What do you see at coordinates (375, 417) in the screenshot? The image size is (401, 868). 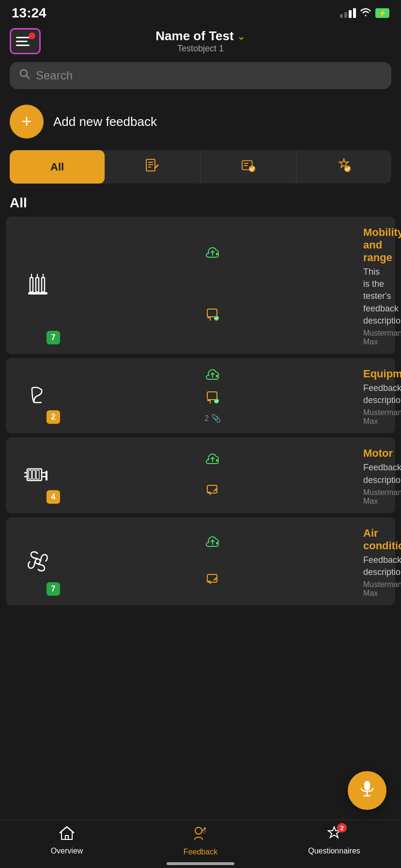 I see `item-meta-2: Mustermann, Max 01.03.2023 13:41` at bounding box center [375, 417].